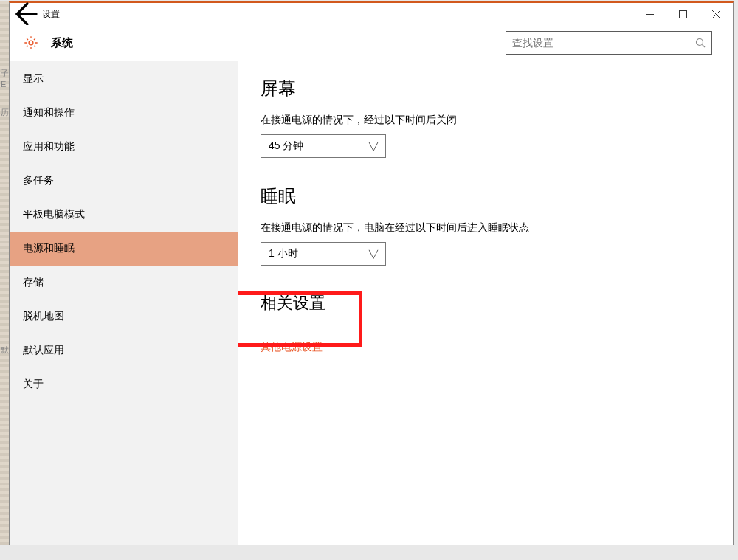 The height and width of the screenshot is (560, 738). What do you see at coordinates (124, 249) in the screenshot?
I see `sidebar-item-power-sleep: 电源和睡眠` at bounding box center [124, 249].